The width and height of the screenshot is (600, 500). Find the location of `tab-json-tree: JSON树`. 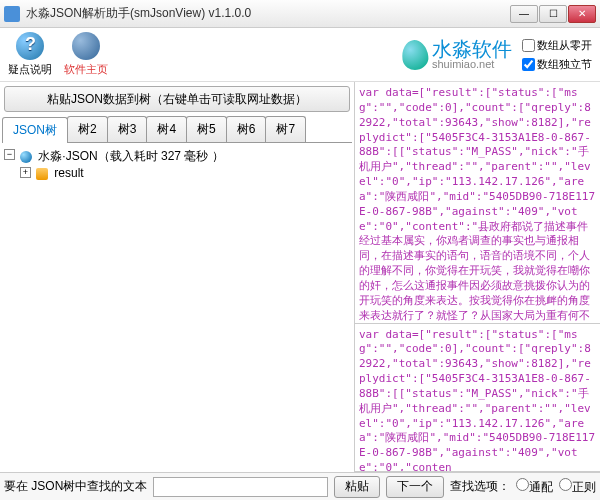

tab-json-tree: JSON树 is located at coordinates (35, 130).